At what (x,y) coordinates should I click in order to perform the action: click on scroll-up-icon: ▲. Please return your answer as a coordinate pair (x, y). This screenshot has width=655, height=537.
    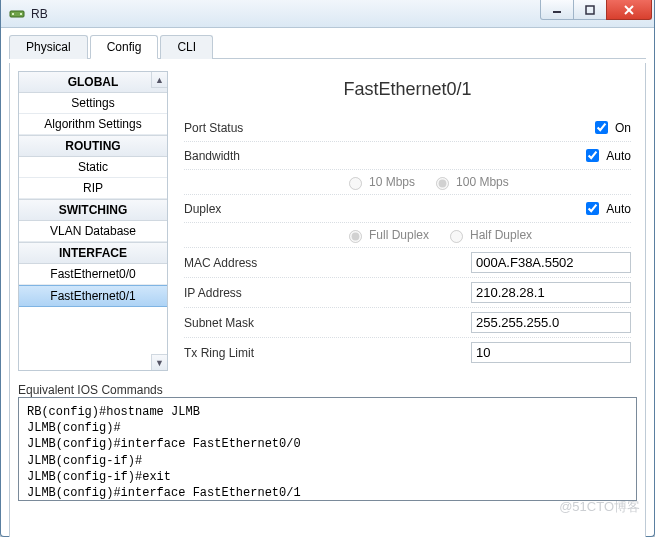
    Looking at the image, I should click on (159, 80).